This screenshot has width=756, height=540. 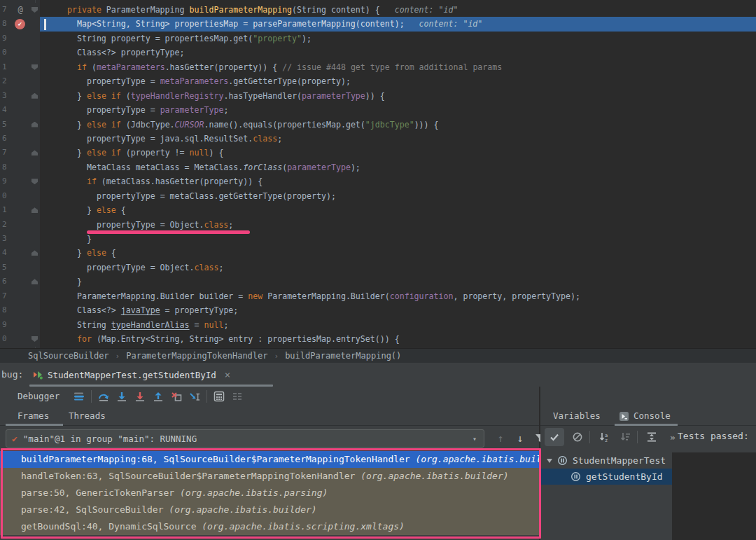 What do you see at coordinates (577, 416) in the screenshot?
I see `tab-variables: Variables` at bounding box center [577, 416].